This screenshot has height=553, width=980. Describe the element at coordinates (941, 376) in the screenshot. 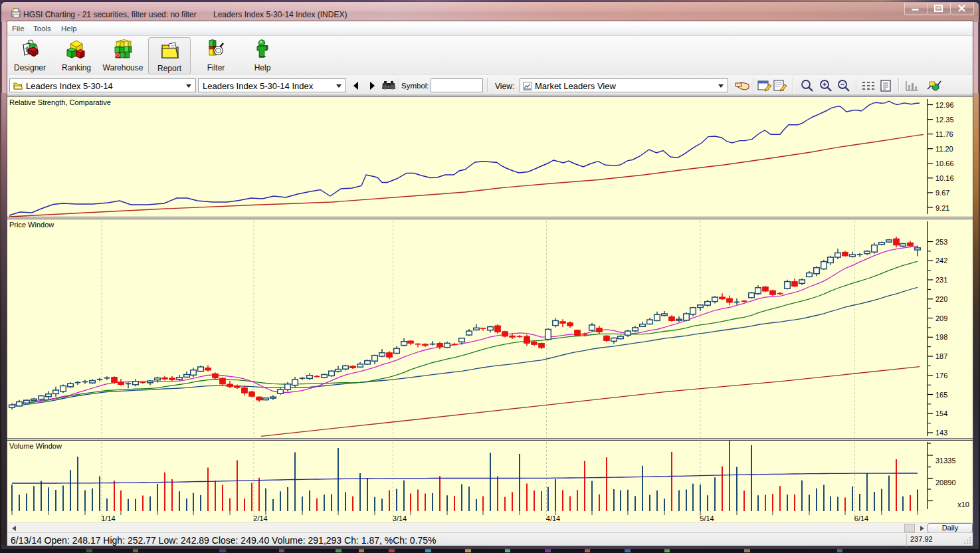

I see `svg-text: 176` at that location.